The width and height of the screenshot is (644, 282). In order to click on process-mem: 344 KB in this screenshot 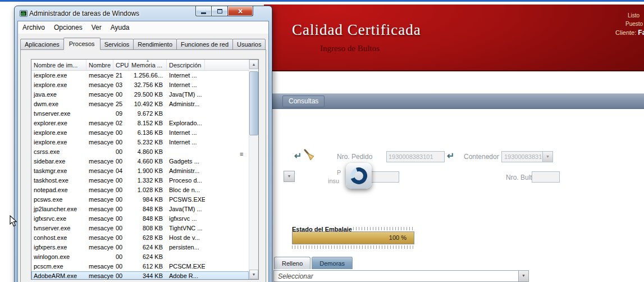, I will do `click(148, 275)`.